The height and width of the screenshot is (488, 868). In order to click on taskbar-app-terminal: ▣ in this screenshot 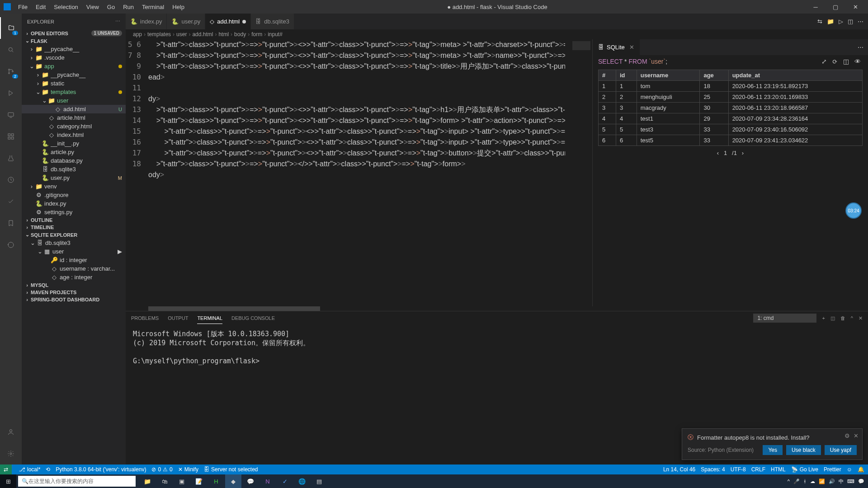, I will do `click(182, 481)`.